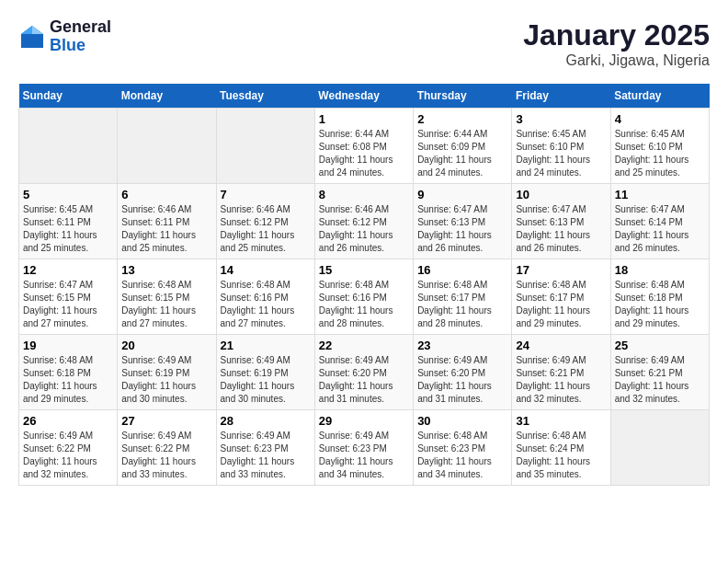  I want to click on calendar-cell: 10Sunrise: 6:47 AMSunset: 6:13 PMDayligh…, so click(561, 222).